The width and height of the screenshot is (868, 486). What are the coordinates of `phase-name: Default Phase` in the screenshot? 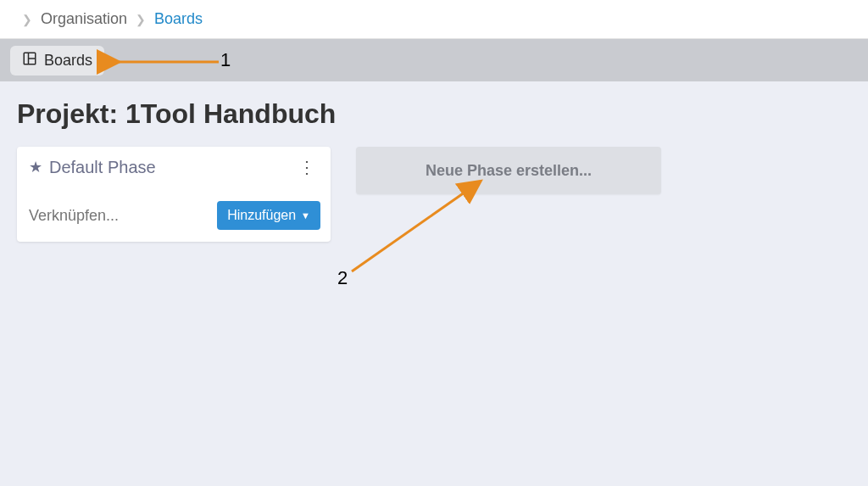 It's located at (103, 168).